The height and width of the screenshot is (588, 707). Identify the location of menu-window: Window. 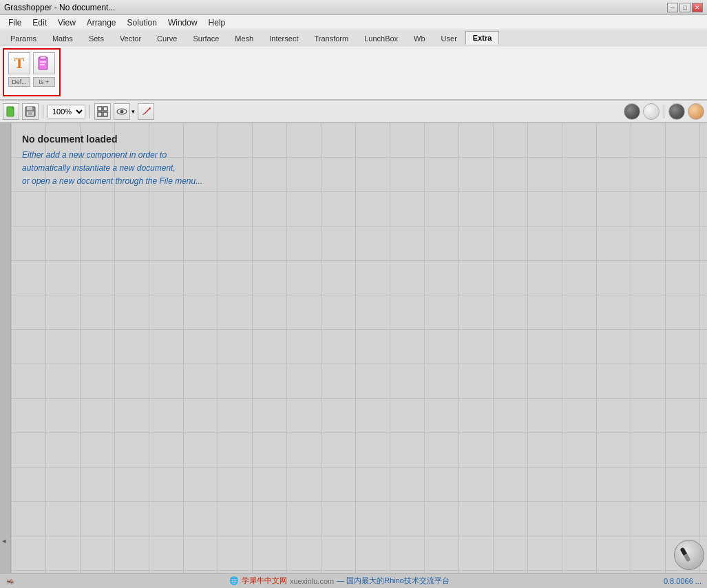
(183, 22).